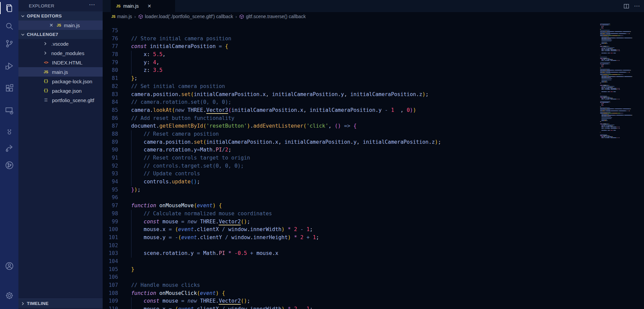  I want to click on code-line-80: 80 z: 3.5, so click(373, 71).